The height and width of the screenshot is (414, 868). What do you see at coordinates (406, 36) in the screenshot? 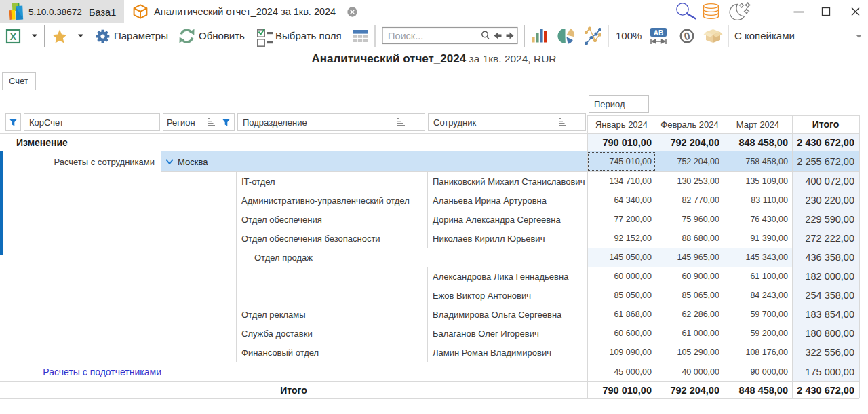
I see `svg-text: Поиск...` at bounding box center [406, 36].